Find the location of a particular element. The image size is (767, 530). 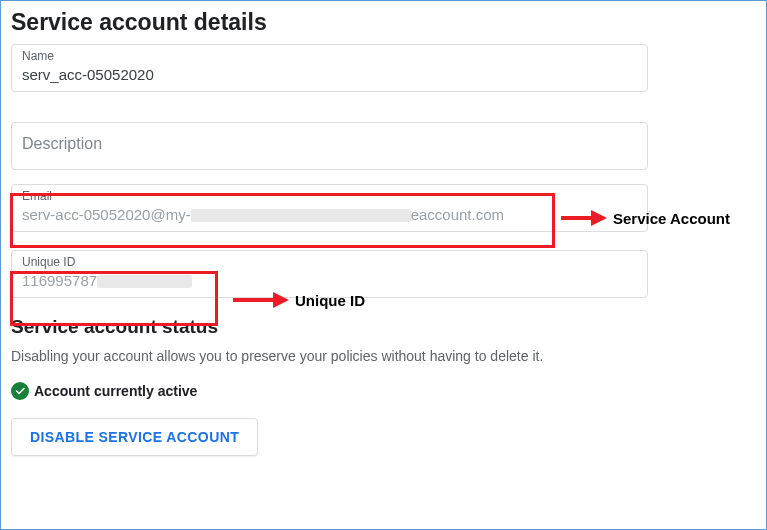

uniqueid-value: 116995787 is located at coordinates (330, 280).